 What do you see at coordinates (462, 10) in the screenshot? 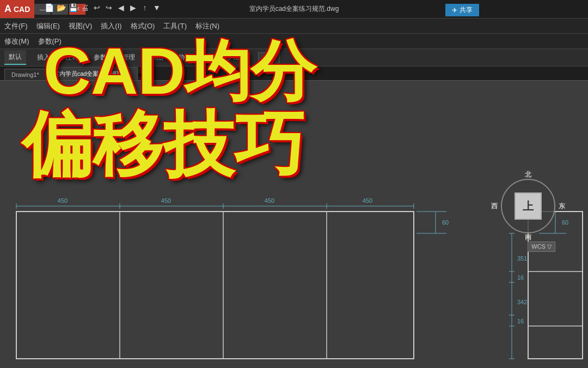
I see `share-button: ✈ 共享` at bounding box center [462, 10].